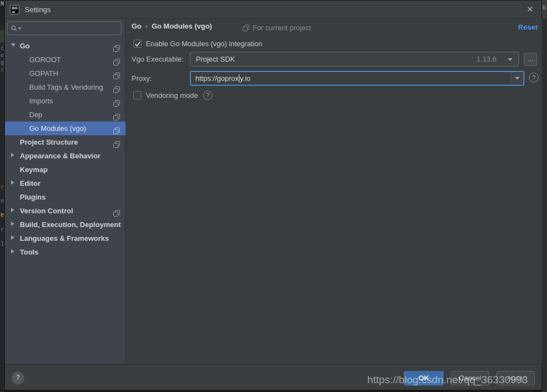  I want to click on ok-button: OK, so click(424, 378).